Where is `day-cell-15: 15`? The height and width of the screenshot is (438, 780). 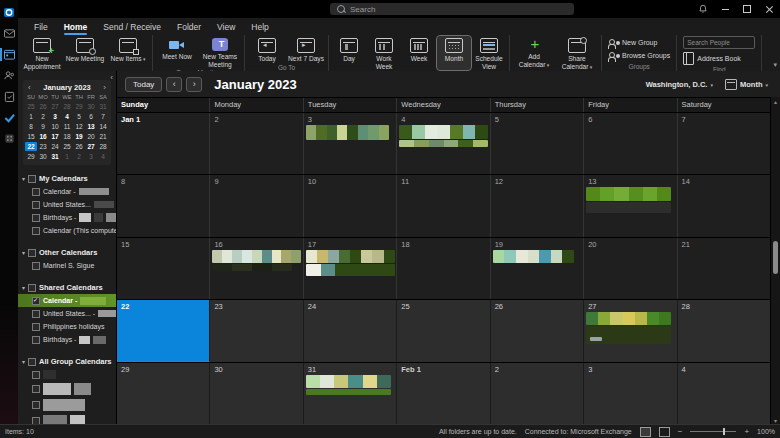 day-cell-15: 15 is located at coordinates (164, 268).